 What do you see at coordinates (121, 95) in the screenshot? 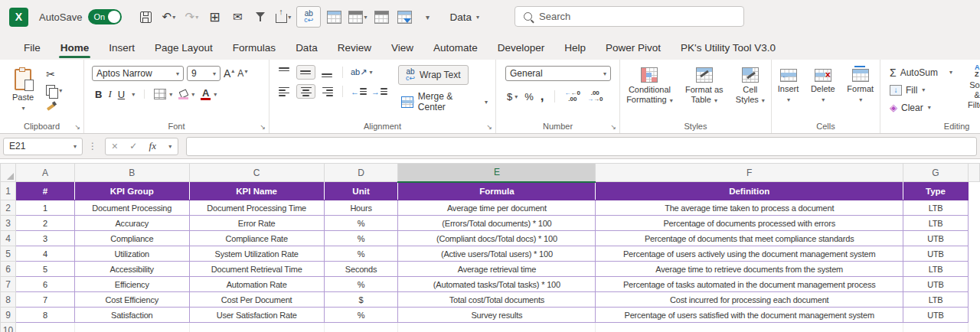
I see `underline-button: U` at bounding box center [121, 95].